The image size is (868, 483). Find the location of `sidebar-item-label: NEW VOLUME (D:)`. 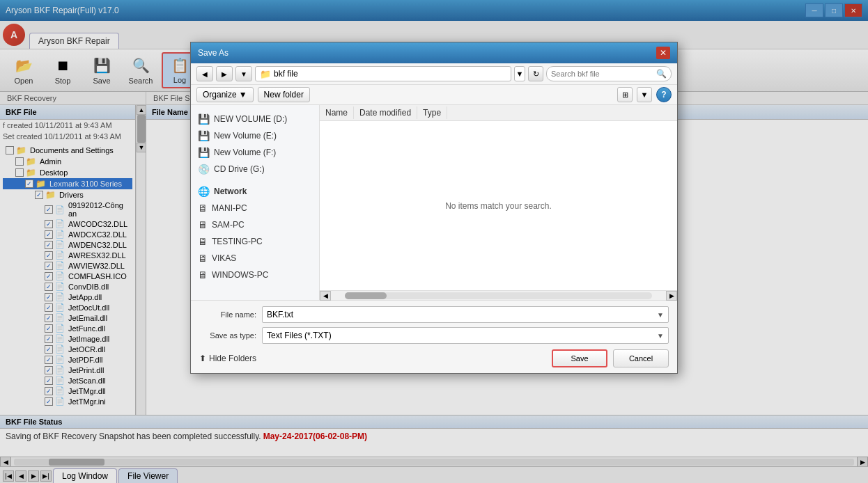

sidebar-item-label: NEW VOLUME (D:) is located at coordinates (251, 119).